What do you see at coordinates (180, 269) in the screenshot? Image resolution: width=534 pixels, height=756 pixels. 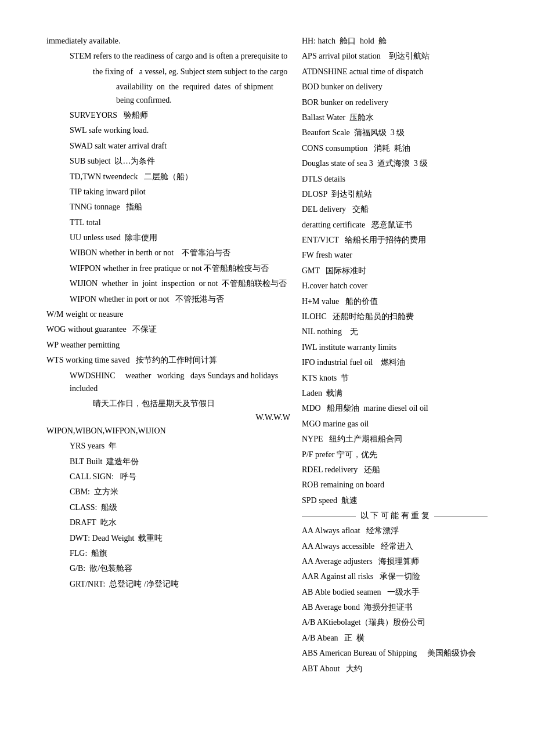 I see `entry-wifpon: WIFPON whether in free pratique or not 不…` at bounding box center [180, 269].